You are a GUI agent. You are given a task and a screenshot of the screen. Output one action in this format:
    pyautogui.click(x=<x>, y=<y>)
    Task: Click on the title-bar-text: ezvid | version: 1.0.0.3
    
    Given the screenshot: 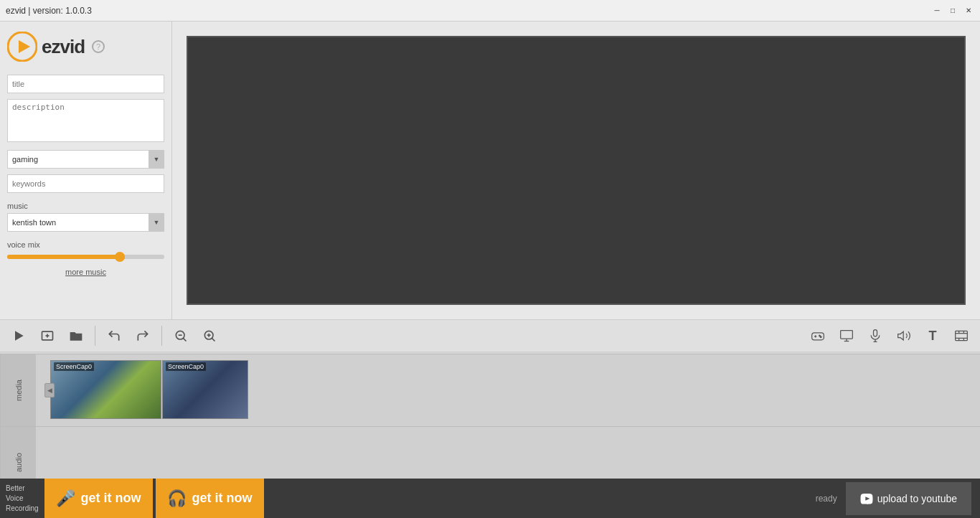 What is the action you would take?
    pyautogui.click(x=49, y=11)
    